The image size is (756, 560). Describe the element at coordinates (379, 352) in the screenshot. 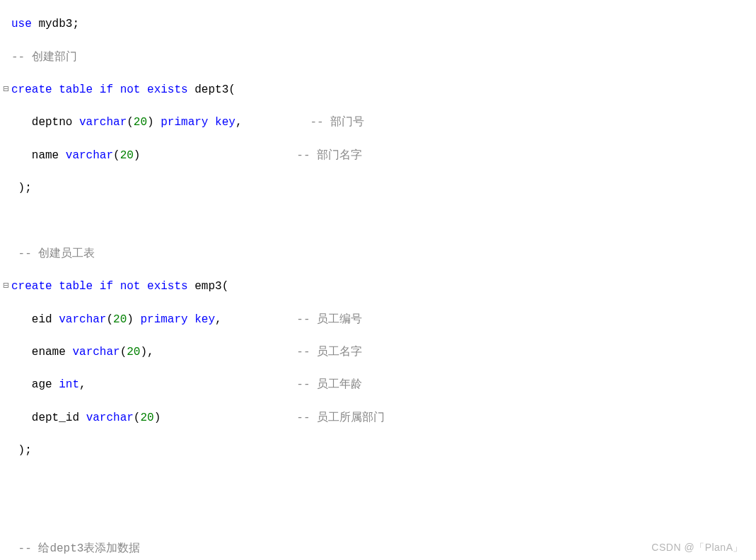

I see `code-line: ename varchar(20), -- 员工名字` at that location.